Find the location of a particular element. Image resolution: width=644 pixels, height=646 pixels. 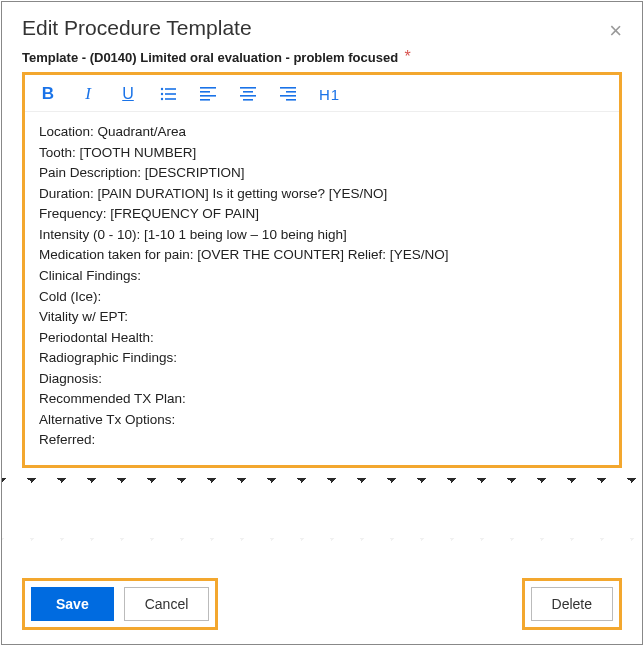

template-line: Periodontal Health: is located at coordinates (322, 338).